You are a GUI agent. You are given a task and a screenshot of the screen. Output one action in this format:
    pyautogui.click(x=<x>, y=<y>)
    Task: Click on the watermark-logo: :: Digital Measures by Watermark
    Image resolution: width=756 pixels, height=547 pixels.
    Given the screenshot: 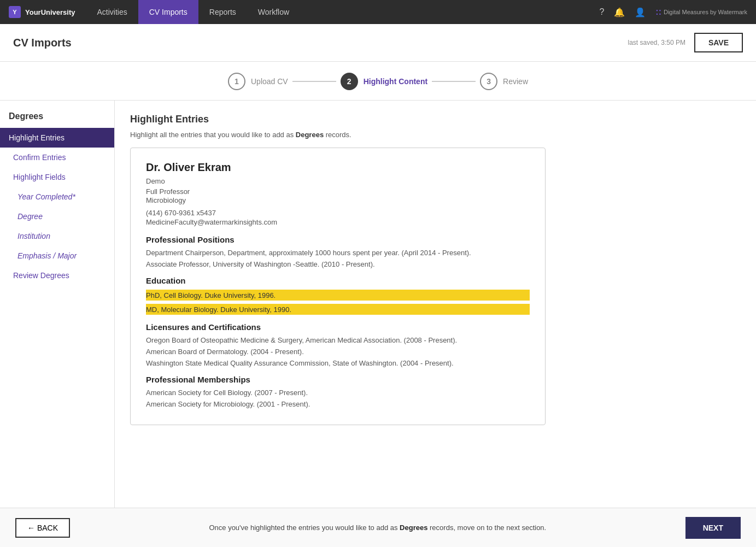 What is the action you would take?
    pyautogui.click(x=701, y=12)
    